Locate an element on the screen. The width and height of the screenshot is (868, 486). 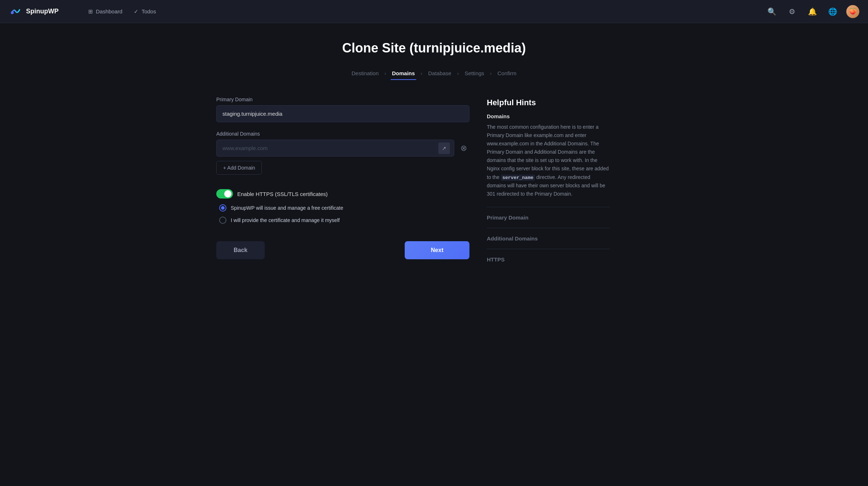
step-database-label: Database is located at coordinates (440, 73).